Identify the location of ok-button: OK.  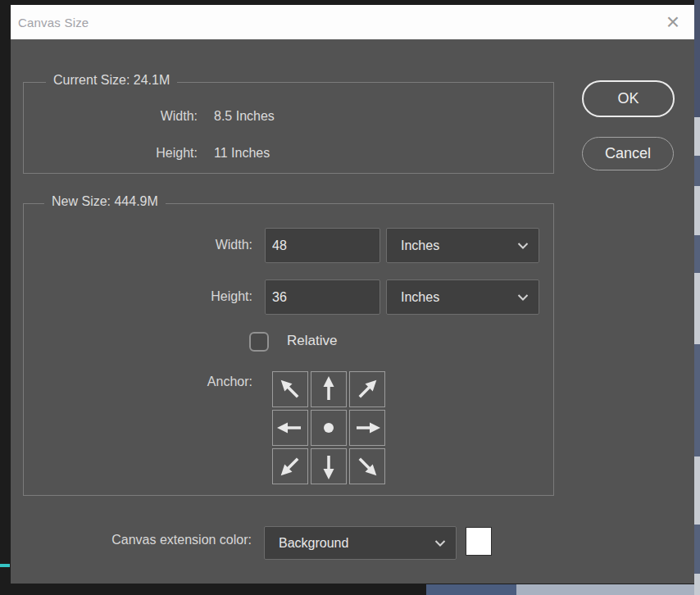
(628, 98).